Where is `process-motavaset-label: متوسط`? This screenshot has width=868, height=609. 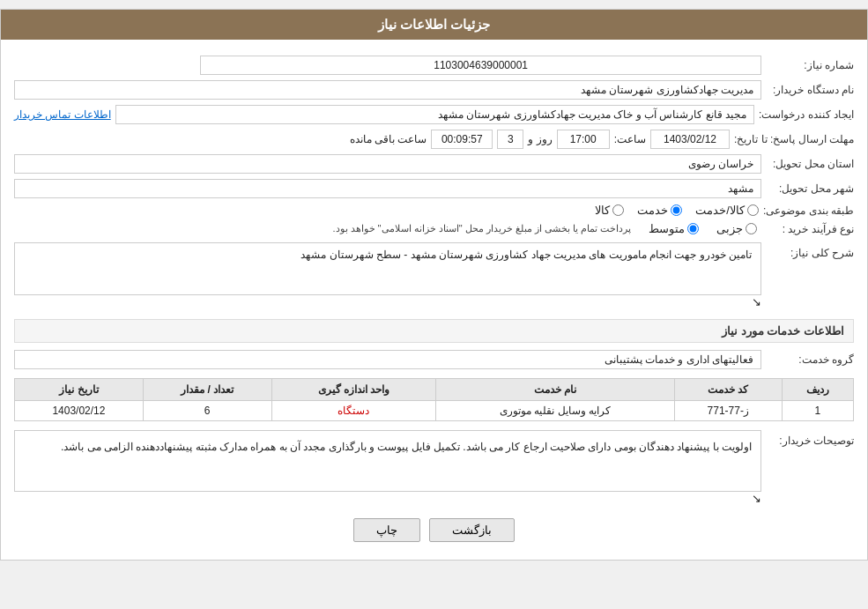
process-motavaset-label: متوسط is located at coordinates (666, 229).